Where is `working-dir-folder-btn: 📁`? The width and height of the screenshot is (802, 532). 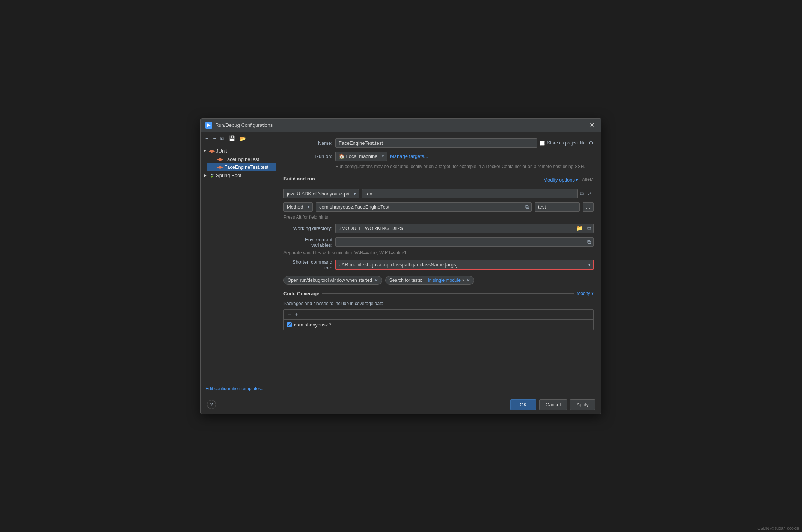
working-dir-folder-btn: 📁 is located at coordinates (580, 228).